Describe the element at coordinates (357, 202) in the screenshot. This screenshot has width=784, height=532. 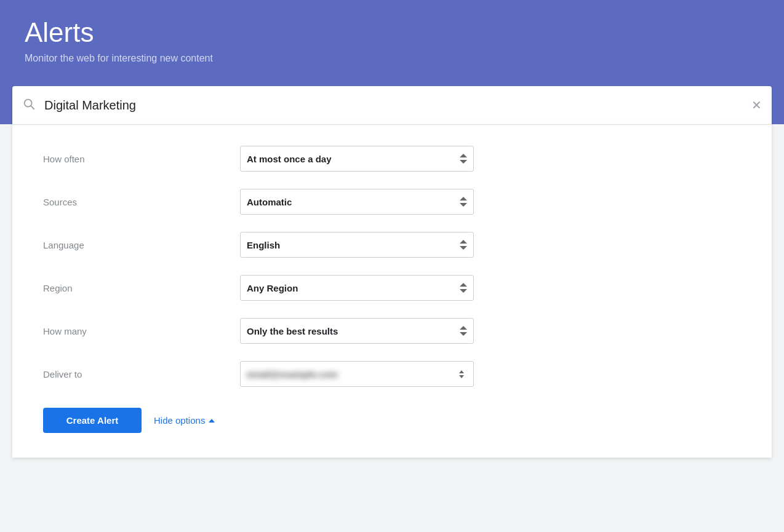
I see `sources-select: Automatic News Blogs Web Video Books Dis…` at that location.